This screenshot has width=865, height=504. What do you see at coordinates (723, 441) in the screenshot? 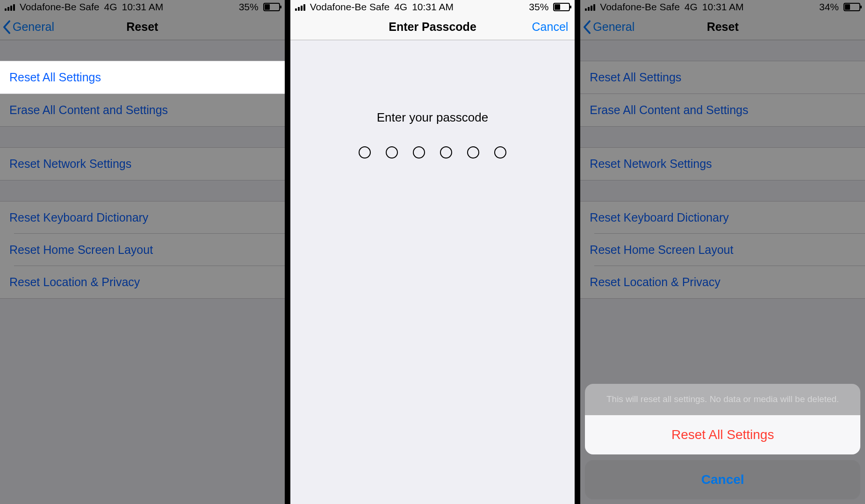
I see `action-sheet: This will reset all settings. No data or…` at bounding box center [723, 441].